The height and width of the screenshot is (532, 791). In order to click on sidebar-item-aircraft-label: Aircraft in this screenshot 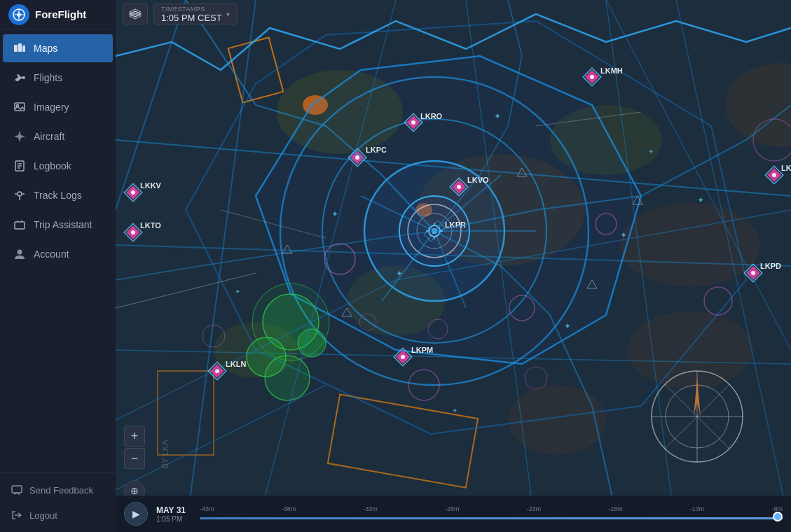, I will do `click(49, 136)`.